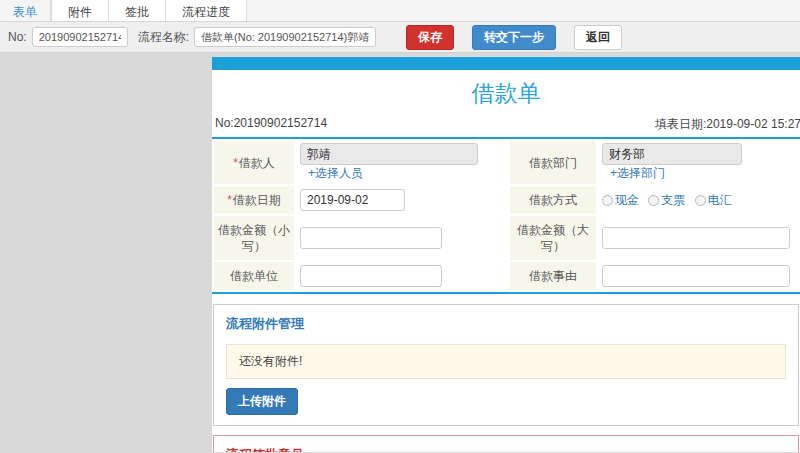  I want to click on loan-unit-input, so click(371, 276).